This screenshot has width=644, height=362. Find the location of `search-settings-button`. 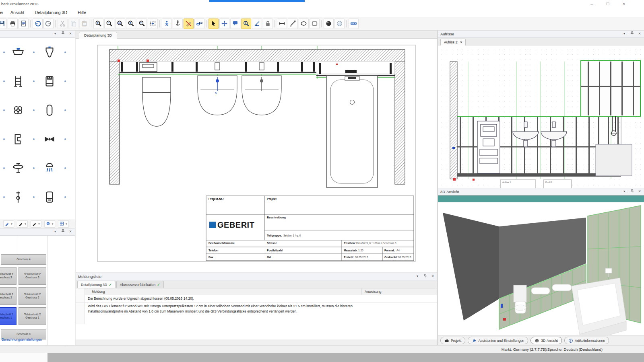

search-settings-button is located at coordinates (246, 24).